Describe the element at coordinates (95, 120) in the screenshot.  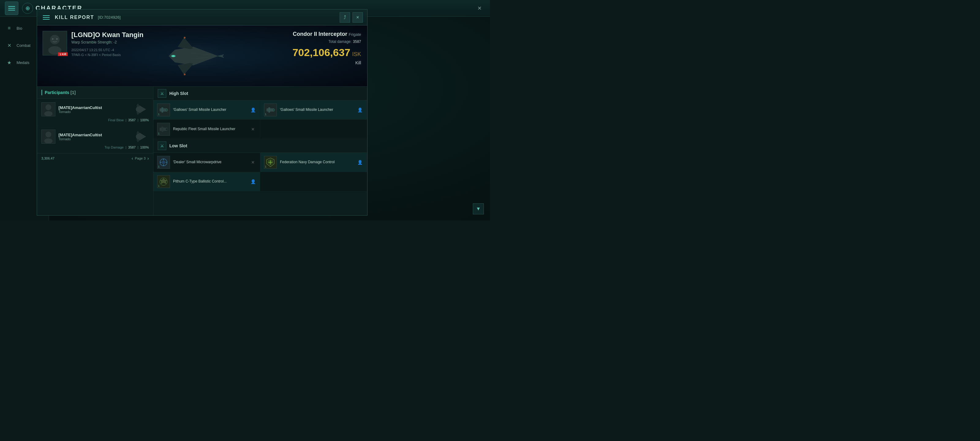
I see `participant-stats: Final Blow | 3587 | 100%` at that location.